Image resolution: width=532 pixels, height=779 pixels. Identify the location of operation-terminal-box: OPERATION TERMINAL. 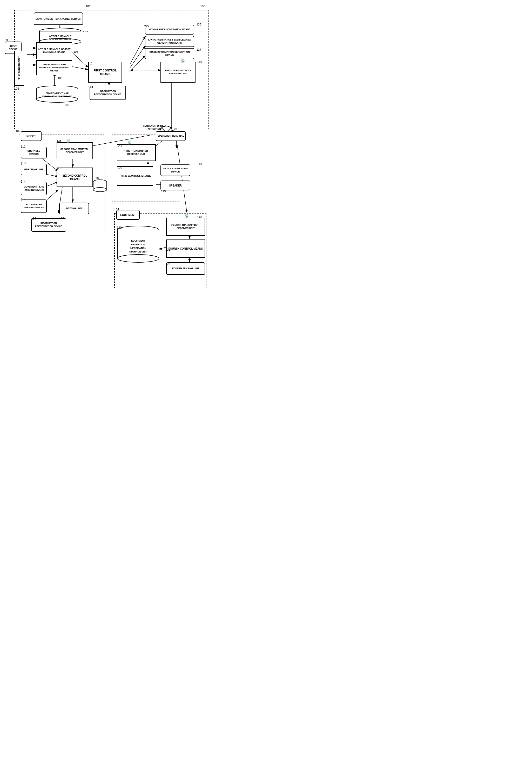
(171, 136).